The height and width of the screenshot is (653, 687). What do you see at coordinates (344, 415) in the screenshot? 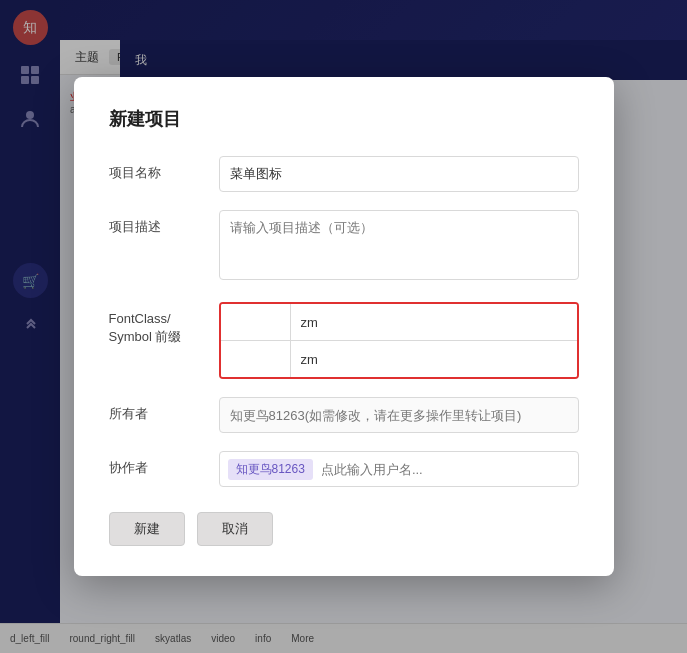
I see `owner-row: 所有者` at bounding box center [344, 415].